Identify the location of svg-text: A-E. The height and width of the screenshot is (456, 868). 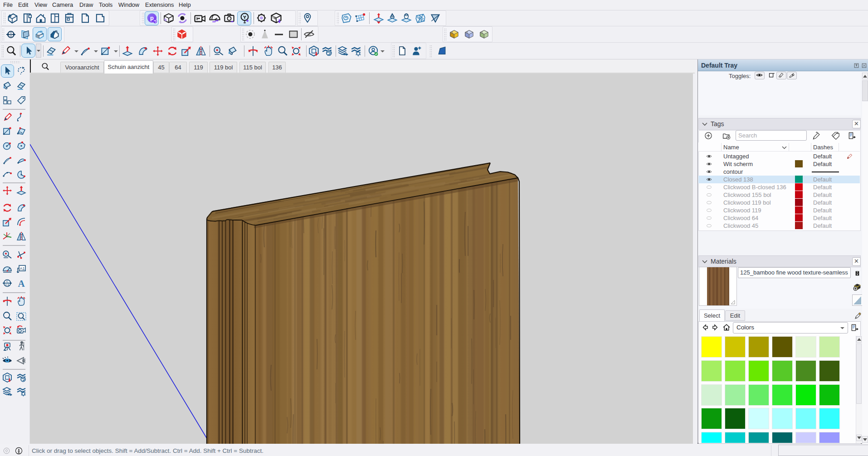
(7, 285).